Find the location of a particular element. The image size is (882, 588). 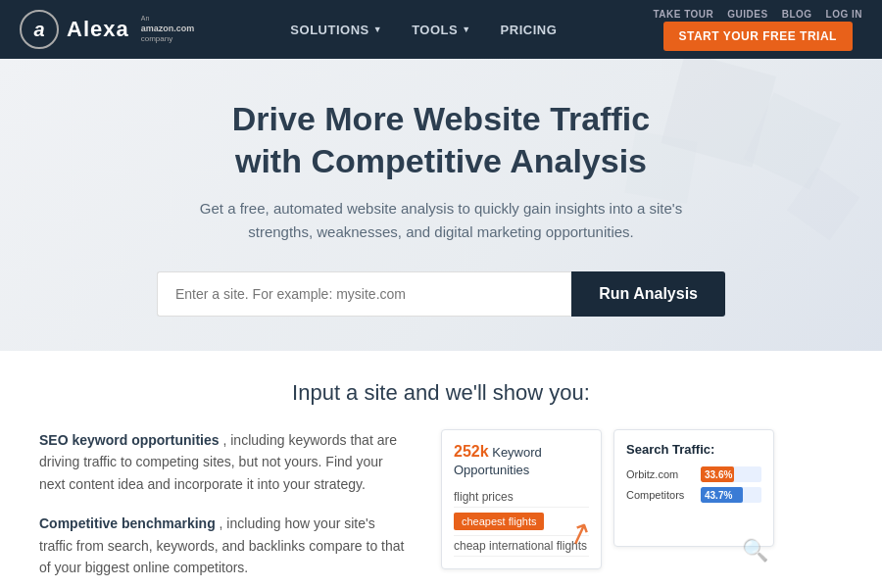

solutions-dropdown-arrow: ▼ is located at coordinates (378, 29).